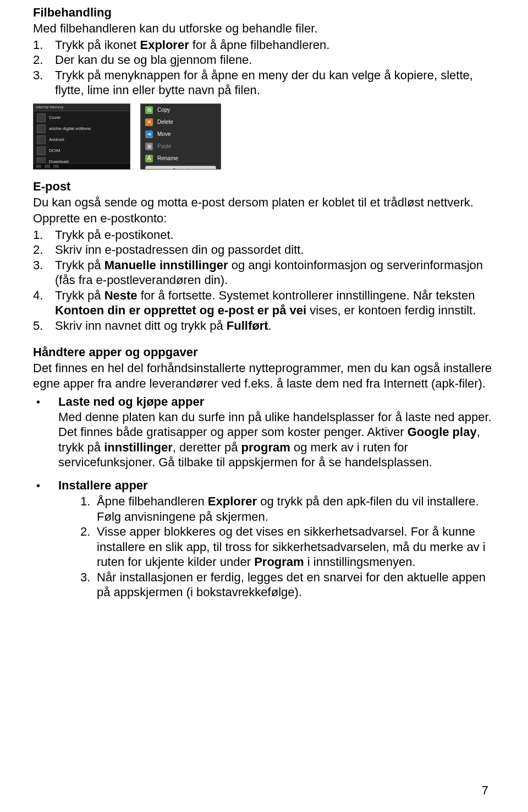  Describe the element at coordinates (164, 134) in the screenshot. I see `menu-label: Move` at that location.